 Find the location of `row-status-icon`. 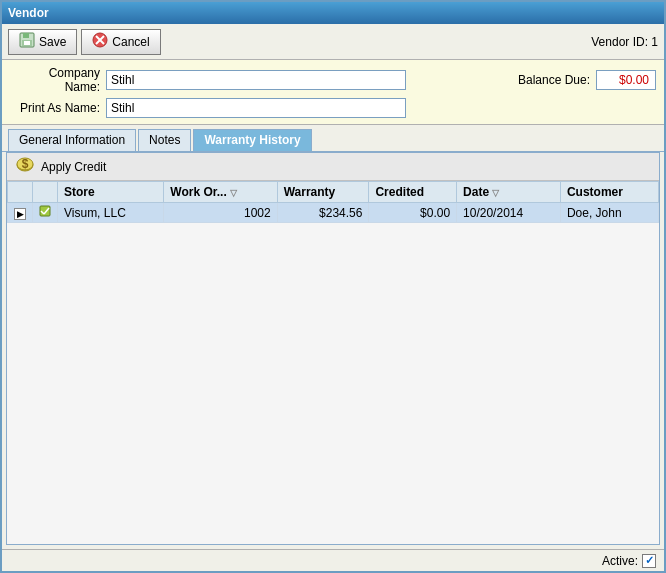

row-status-icon is located at coordinates (45, 213).